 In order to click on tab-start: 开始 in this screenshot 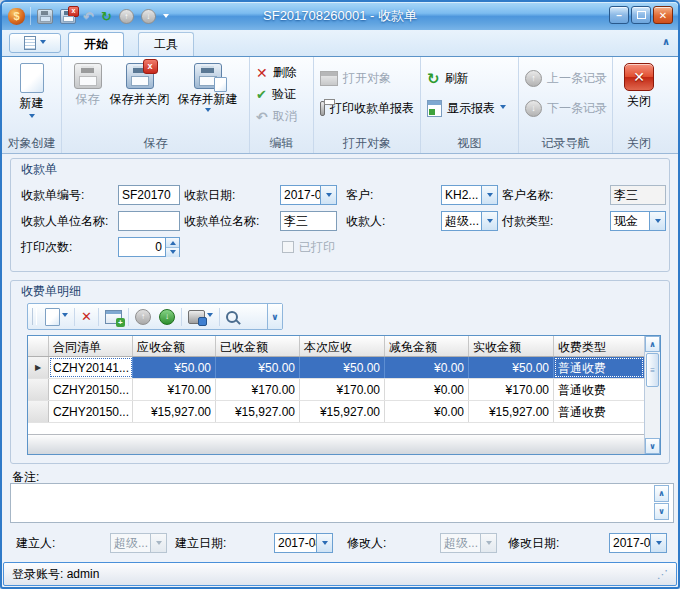, I will do `click(96, 44)`.